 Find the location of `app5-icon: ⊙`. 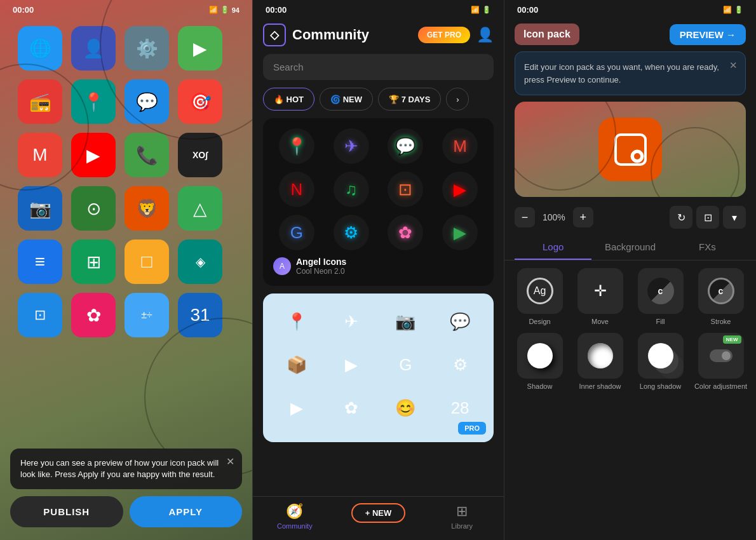

app5-icon: ⊙ is located at coordinates (93, 208).